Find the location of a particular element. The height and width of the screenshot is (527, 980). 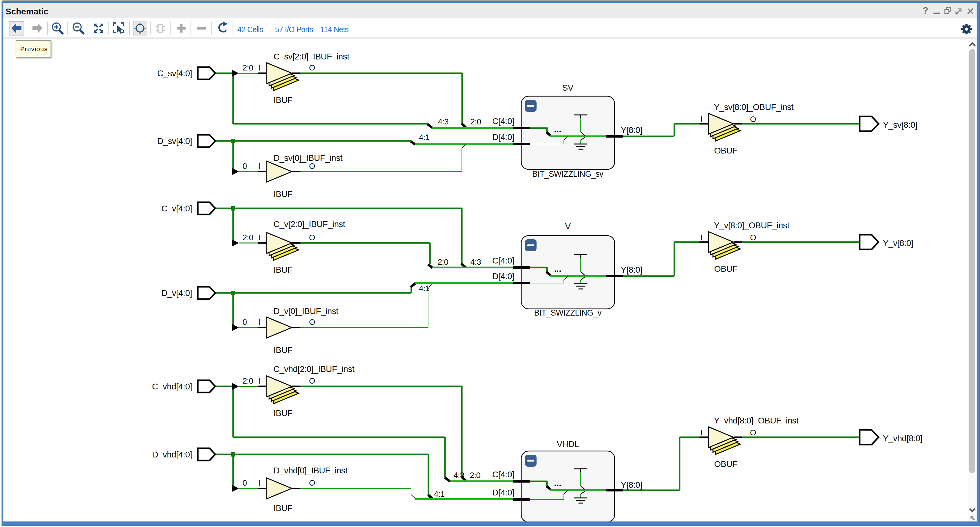

svg-text: C_sv[2:0]_IBUF_inst is located at coordinates (312, 56).